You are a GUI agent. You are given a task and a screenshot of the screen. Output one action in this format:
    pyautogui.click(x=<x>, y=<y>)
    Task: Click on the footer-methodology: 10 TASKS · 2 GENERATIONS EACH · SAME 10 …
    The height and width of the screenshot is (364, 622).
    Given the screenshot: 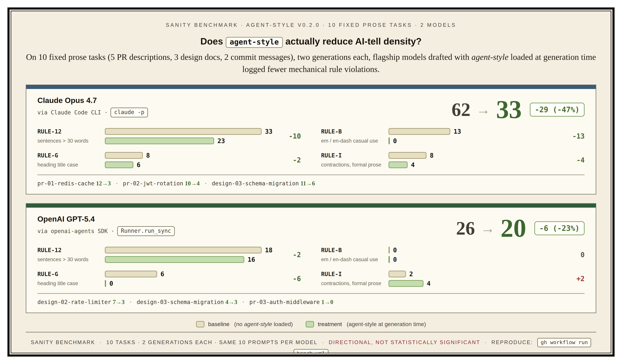 What is the action you would take?
    pyautogui.click(x=212, y=342)
    